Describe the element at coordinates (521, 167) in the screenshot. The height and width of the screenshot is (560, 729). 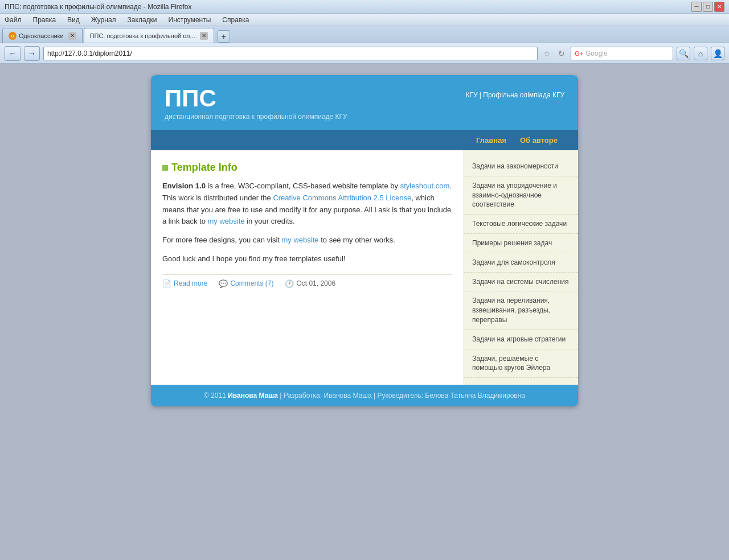
I see `sidebar-item-1: Задачи на закономерности` at that location.